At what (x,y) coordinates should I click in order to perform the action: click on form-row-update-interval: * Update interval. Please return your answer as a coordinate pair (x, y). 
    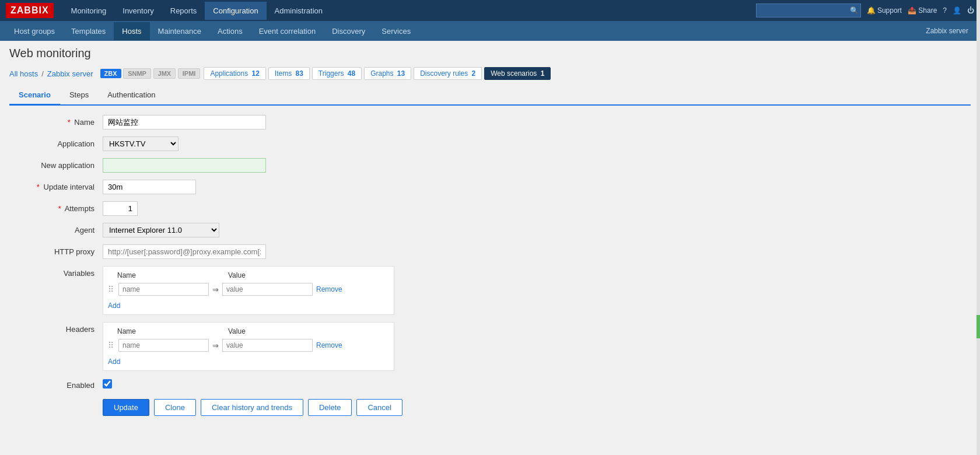
    Looking at the image, I should click on (490, 187).